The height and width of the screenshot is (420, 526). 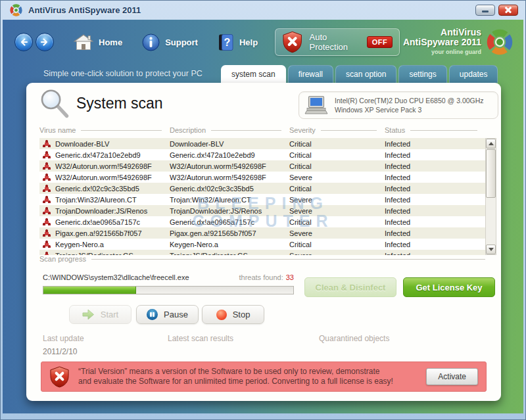 What do you see at coordinates (422, 74) in the screenshot?
I see `tab-label: settings` at bounding box center [422, 74].